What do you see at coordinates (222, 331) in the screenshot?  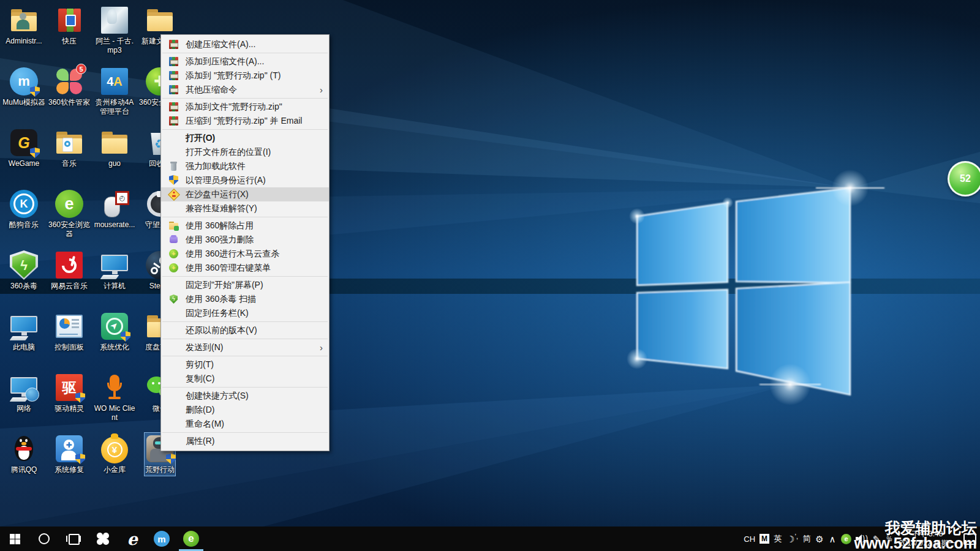 I see `menu-item-label: 还原以前的版本(V)` at bounding box center [222, 331].